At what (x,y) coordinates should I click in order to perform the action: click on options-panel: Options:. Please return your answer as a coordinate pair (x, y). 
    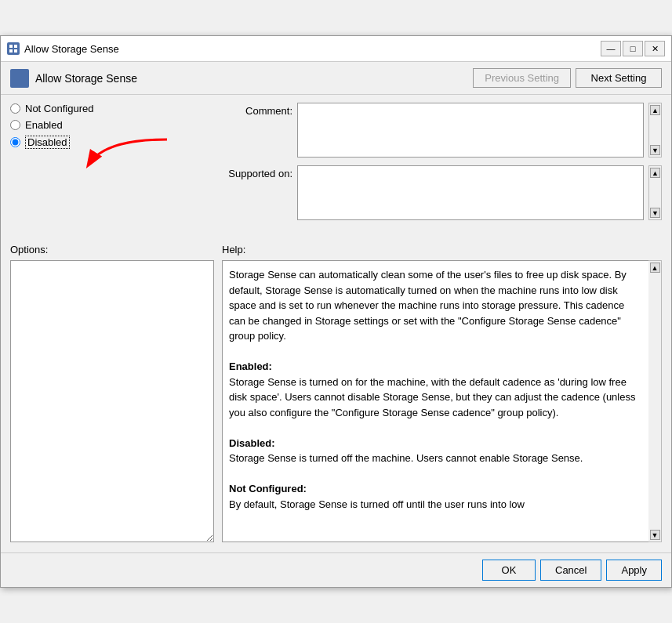
    Looking at the image, I should click on (112, 394).